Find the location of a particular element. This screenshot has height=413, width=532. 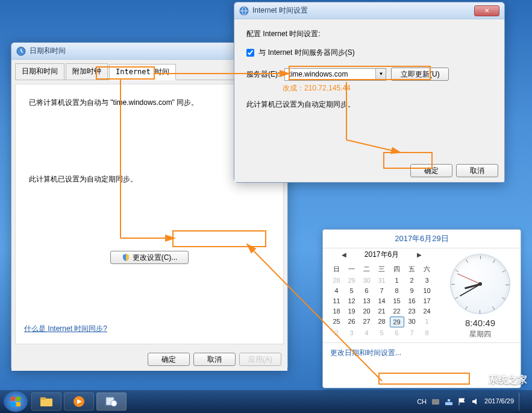

calendar-day-next: 2 is located at coordinates (337, 333).